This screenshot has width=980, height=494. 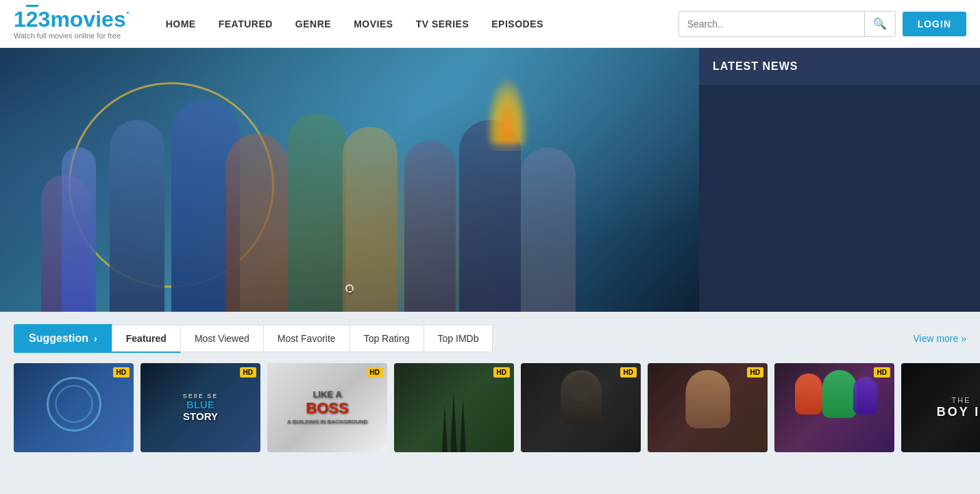 I want to click on movie-card-7: HD, so click(x=835, y=408).